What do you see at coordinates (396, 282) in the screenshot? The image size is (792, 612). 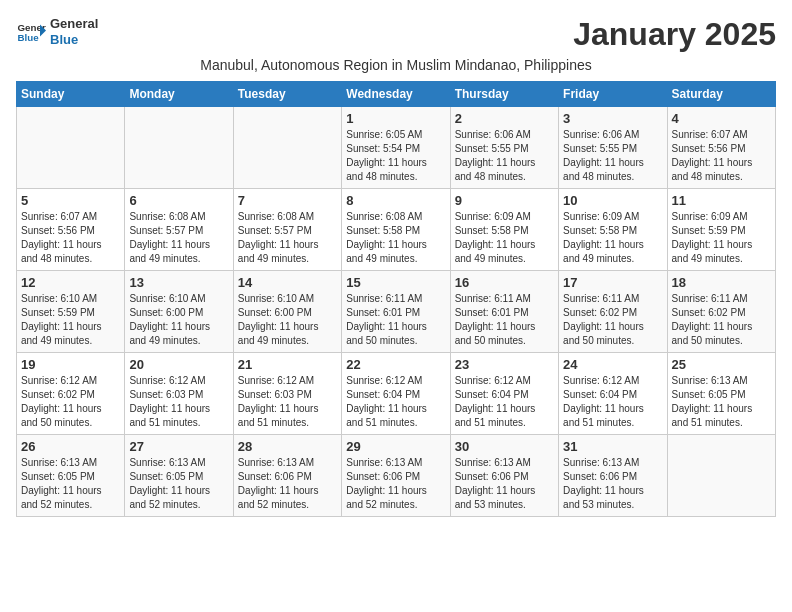 I see `day-number: 15` at bounding box center [396, 282].